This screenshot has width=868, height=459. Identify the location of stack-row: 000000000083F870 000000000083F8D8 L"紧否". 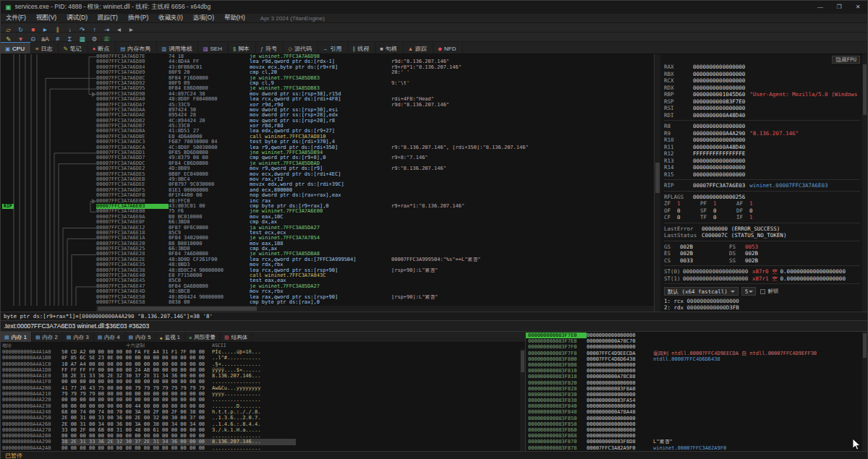
(697, 442).